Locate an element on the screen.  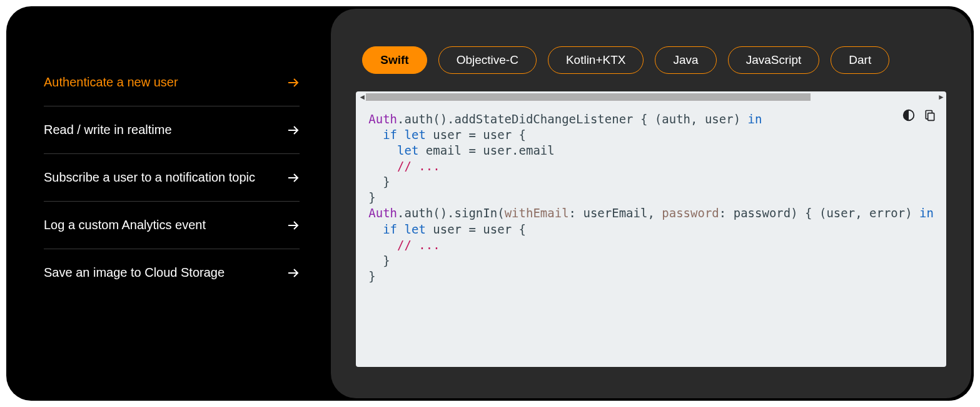
tab-objective-c: Objective-C is located at coordinates (488, 60).